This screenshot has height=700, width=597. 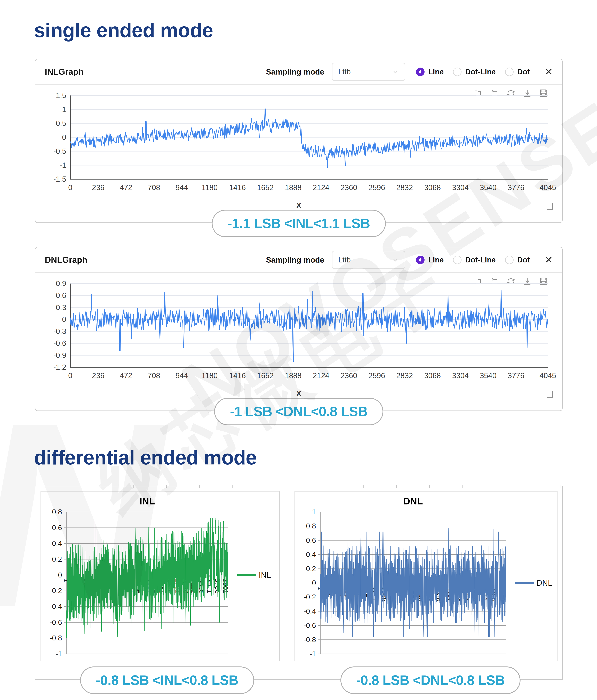 What do you see at coordinates (266, 376) in the screenshot?
I see `svg-text: 1652` at bounding box center [266, 376].